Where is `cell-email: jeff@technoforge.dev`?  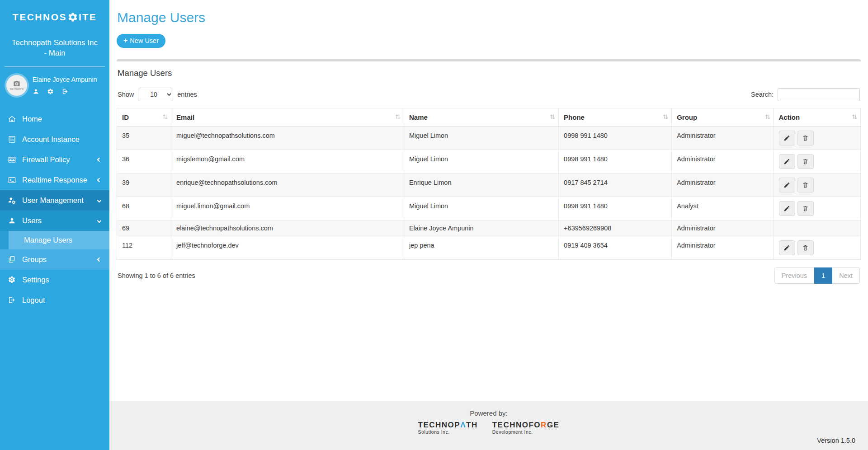 cell-email: jeff@technoforge.dev is located at coordinates (288, 248).